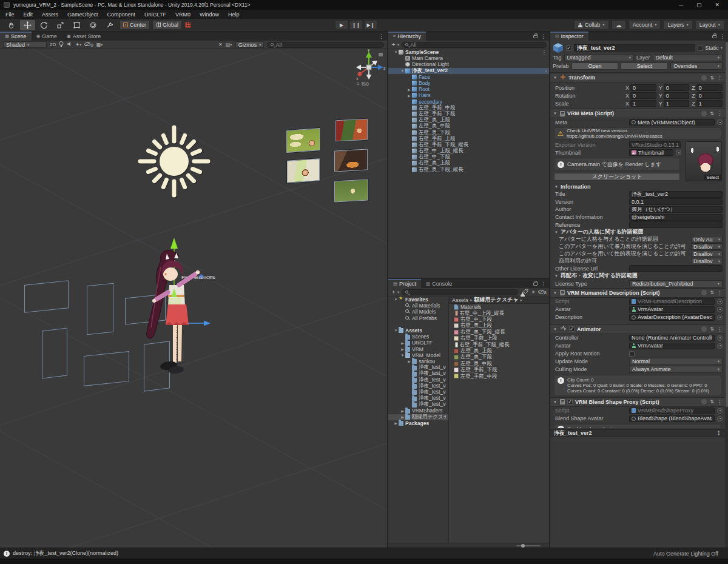  Describe the element at coordinates (638, 433) in the screenshot. I see `asset-preview-bar: 浄夜_test_ver2⋮` at that location.